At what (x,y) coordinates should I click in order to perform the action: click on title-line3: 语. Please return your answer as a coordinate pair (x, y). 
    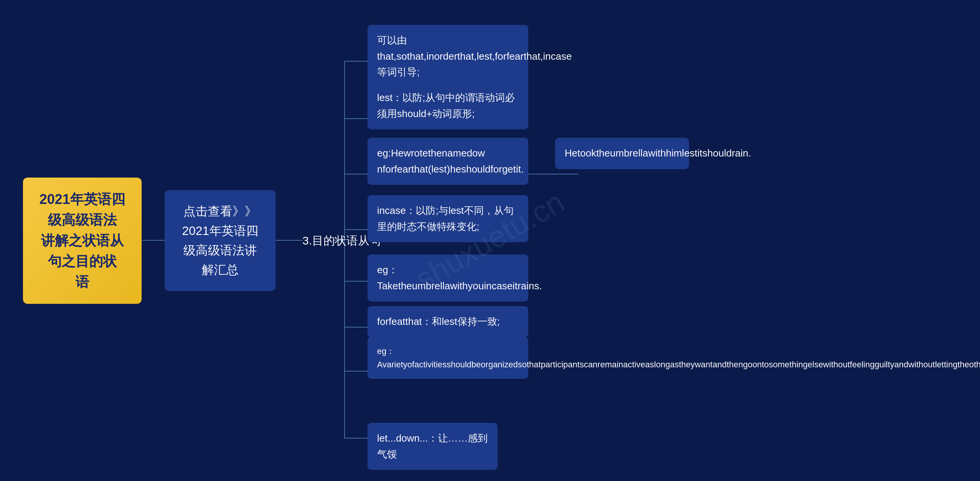
    Looking at the image, I should click on (82, 282).